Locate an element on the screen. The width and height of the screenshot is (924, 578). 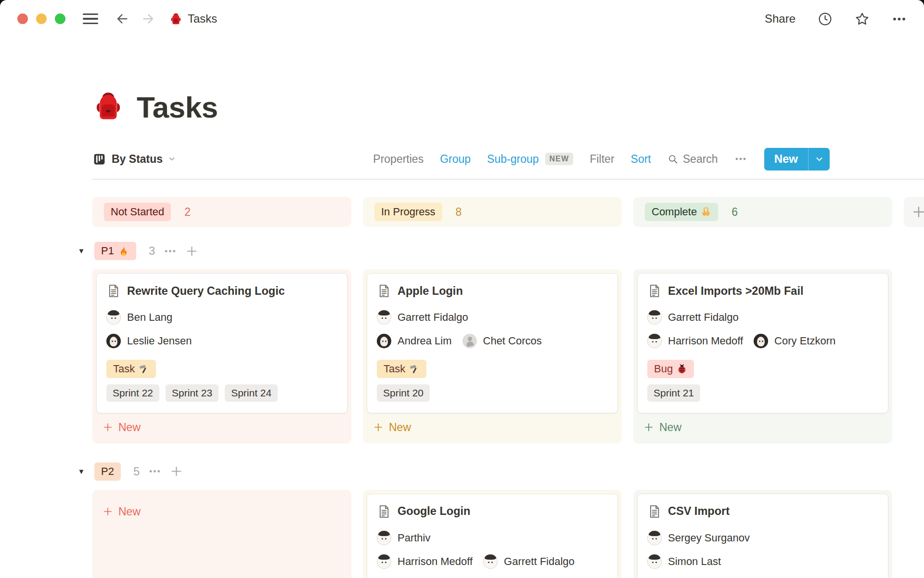
status-badge: Not Started is located at coordinates (138, 212).